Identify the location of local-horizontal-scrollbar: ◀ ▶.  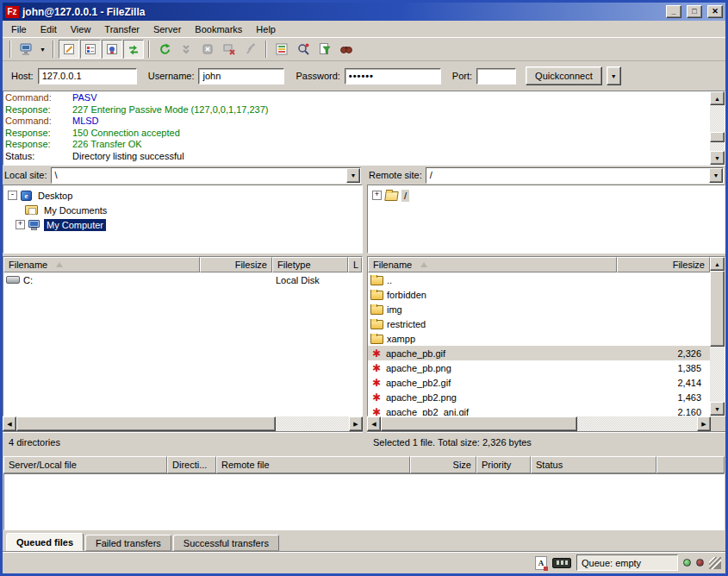
(183, 424).